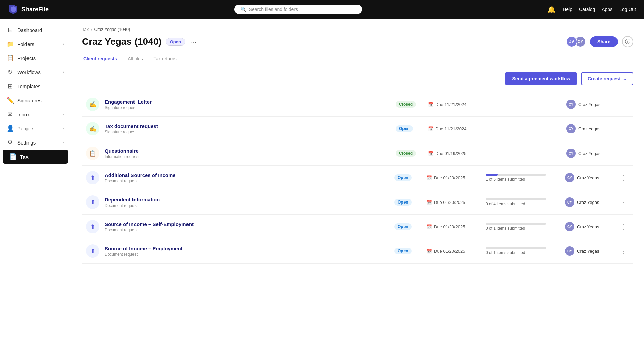 The width and height of the screenshot is (644, 346). What do you see at coordinates (358, 59) in the screenshot?
I see `page-tabs: Client requests All files Tax returns` at bounding box center [358, 59].